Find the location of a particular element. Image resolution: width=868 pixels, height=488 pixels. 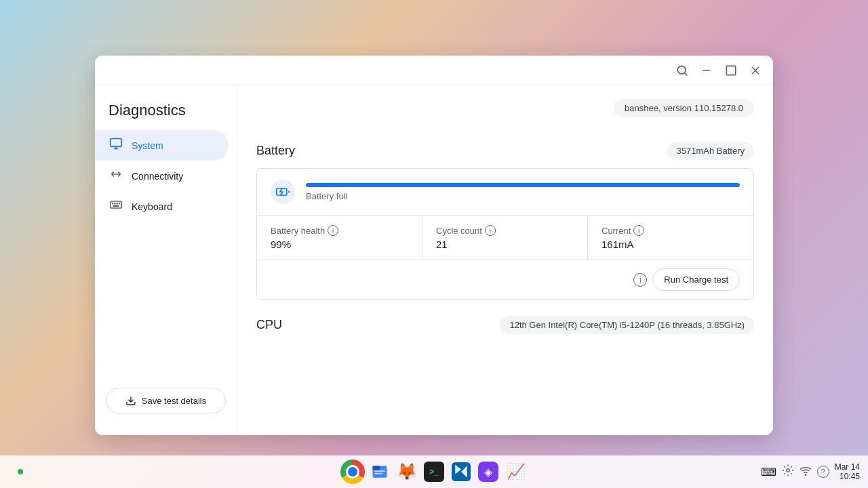

sidebar: Diagnostics System Connectivity is located at coordinates (166, 260).